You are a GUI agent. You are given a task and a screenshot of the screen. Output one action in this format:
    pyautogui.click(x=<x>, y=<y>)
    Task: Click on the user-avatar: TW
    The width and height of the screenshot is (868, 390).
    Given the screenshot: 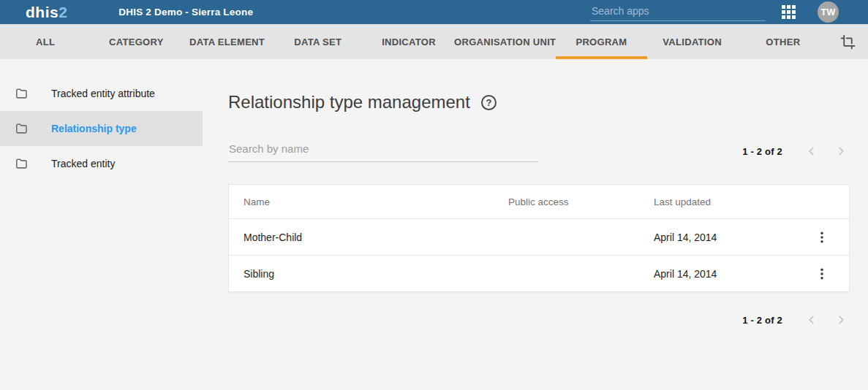 What is the action you would take?
    pyautogui.click(x=828, y=12)
    